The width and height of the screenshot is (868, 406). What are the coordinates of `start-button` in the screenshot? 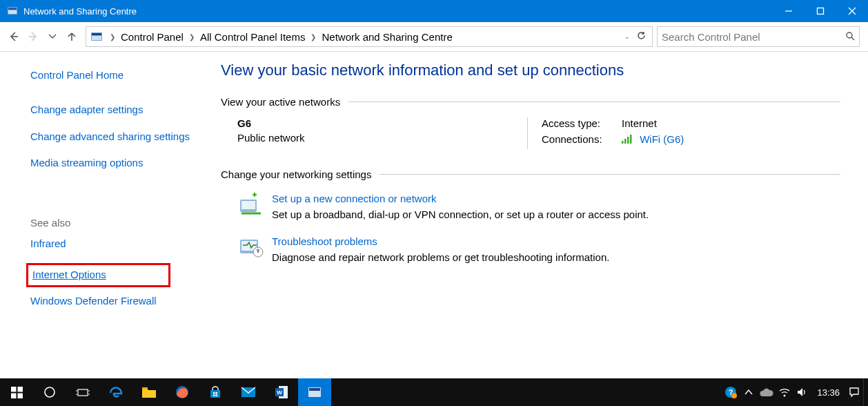 It's located at (17, 392).